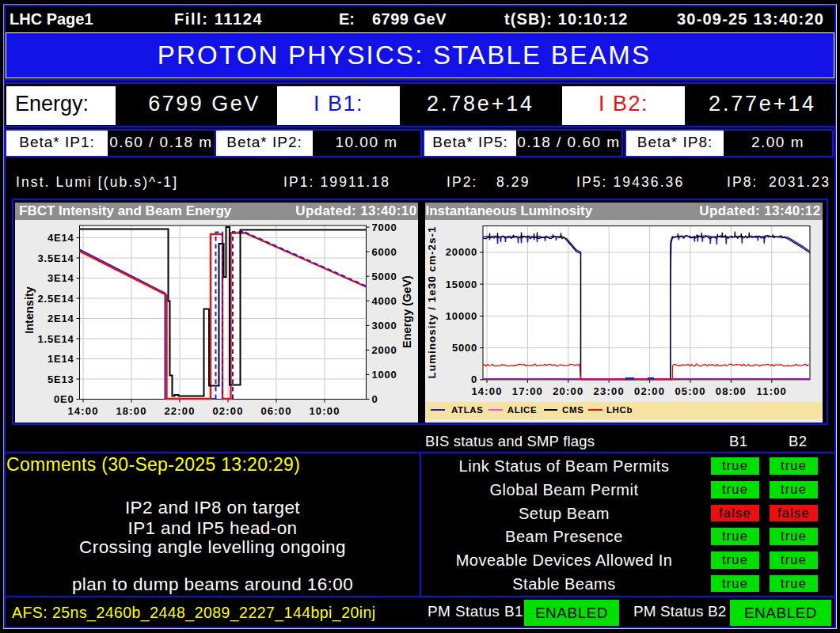 The image size is (840, 633). What do you see at coordinates (771, 391) in the screenshot?
I see `svg-text: 11:00` at bounding box center [771, 391].